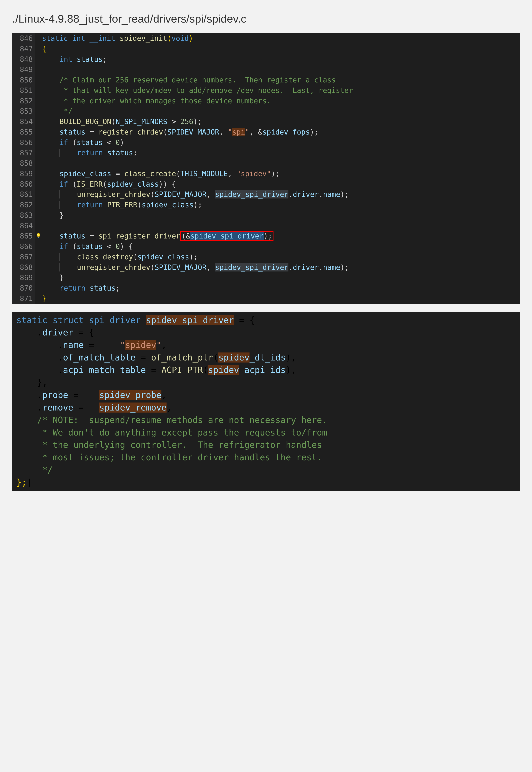 Image resolution: width=532 pixels, height=772 pixels. What do you see at coordinates (24, 59) in the screenshot?
I see `line-number: 848` at bounding box center [24, 59].